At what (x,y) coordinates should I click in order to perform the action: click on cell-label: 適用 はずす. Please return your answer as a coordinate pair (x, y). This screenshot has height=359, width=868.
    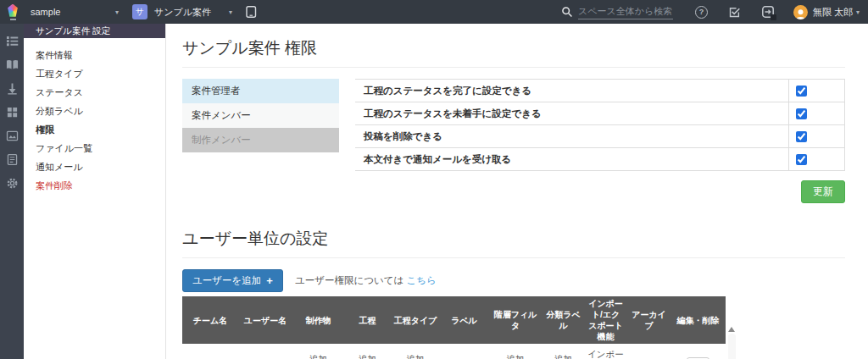
    Looking at the image, I should click on (465, 351).